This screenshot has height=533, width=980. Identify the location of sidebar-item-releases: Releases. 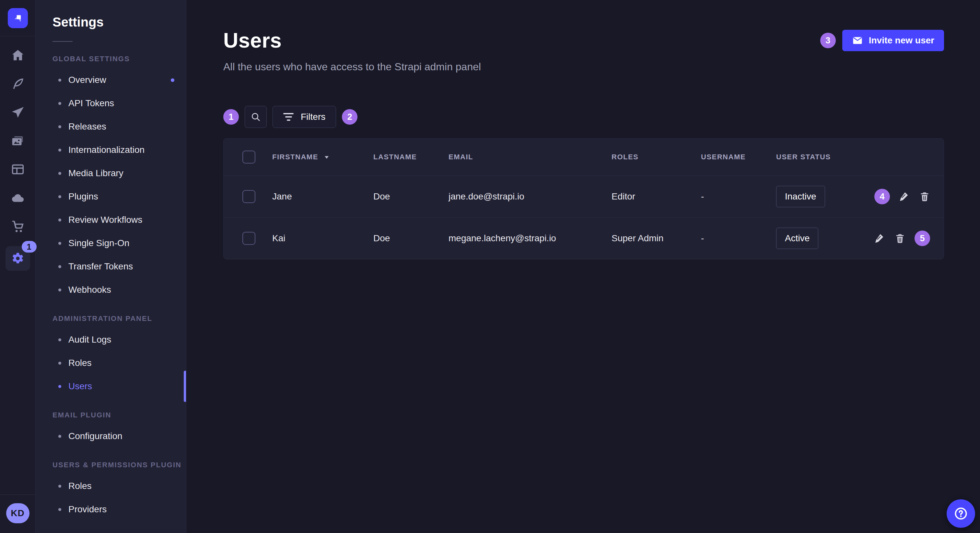
(111, 127).